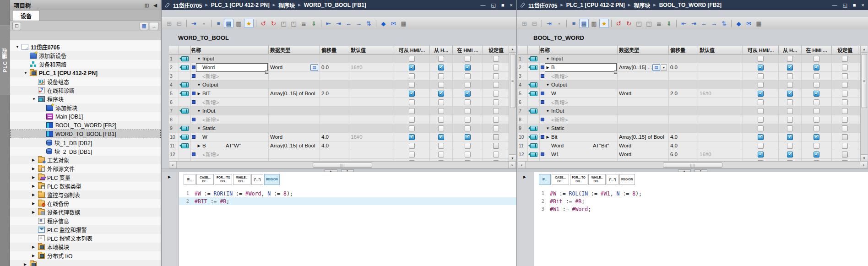 This screenshot has width=868, height=266. I want to click on toolbar-icon: ▥, so click(239, 23).